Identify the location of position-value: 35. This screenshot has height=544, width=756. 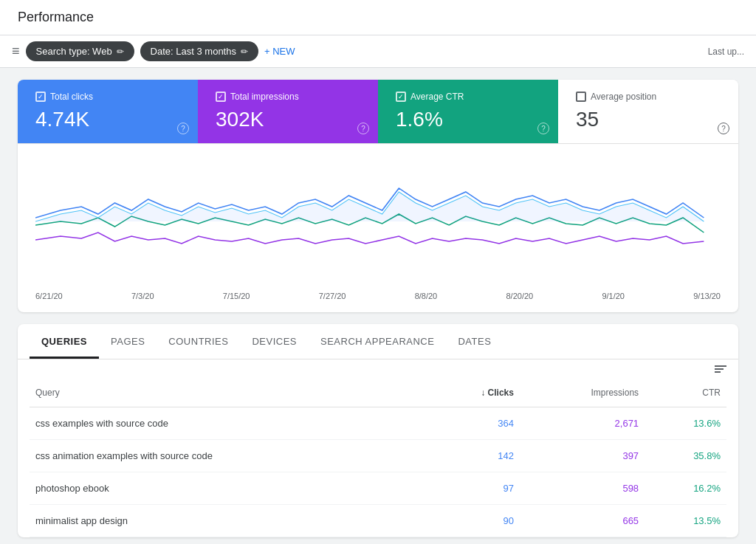
(648, 120).